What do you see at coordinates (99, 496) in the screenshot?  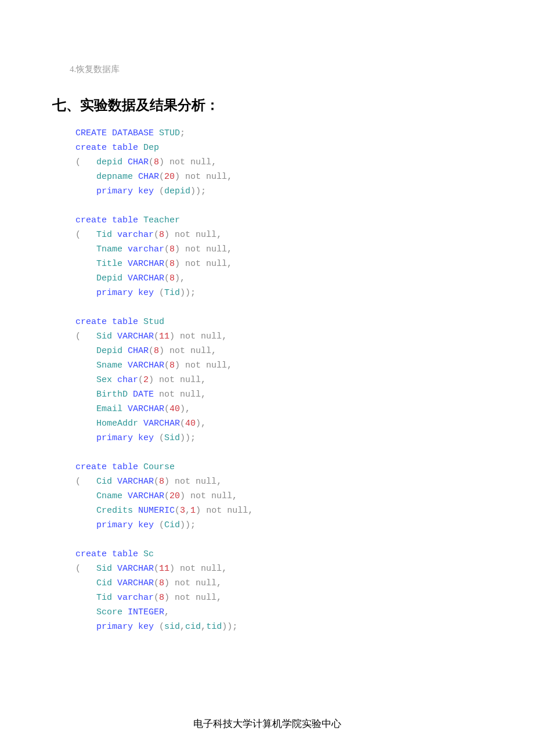 I see `col-cname: Cname` at bounding box center [99, 496].